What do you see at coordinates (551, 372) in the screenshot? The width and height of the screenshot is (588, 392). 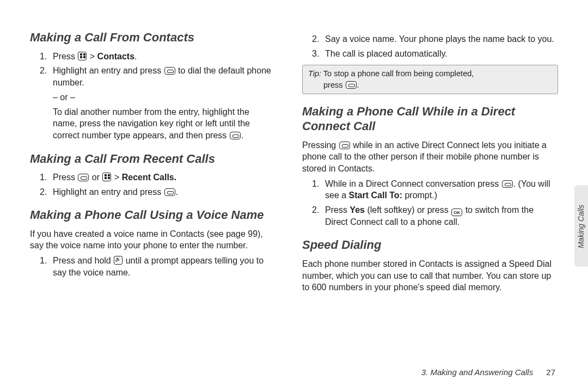 I see `page-number: 27` at bounding box center [551, 372].